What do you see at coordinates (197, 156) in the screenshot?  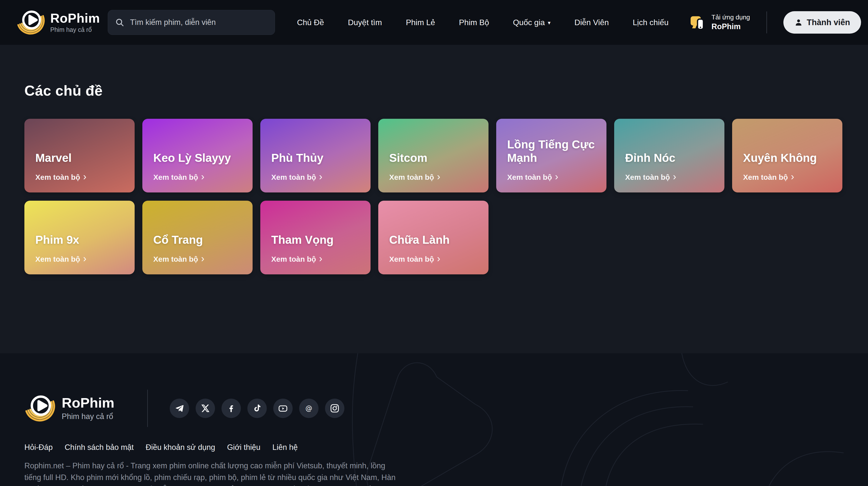 I see `topic-card: Keo Lỳ SlayyyXem toàn bộ›` at bounding box center [197, 156].